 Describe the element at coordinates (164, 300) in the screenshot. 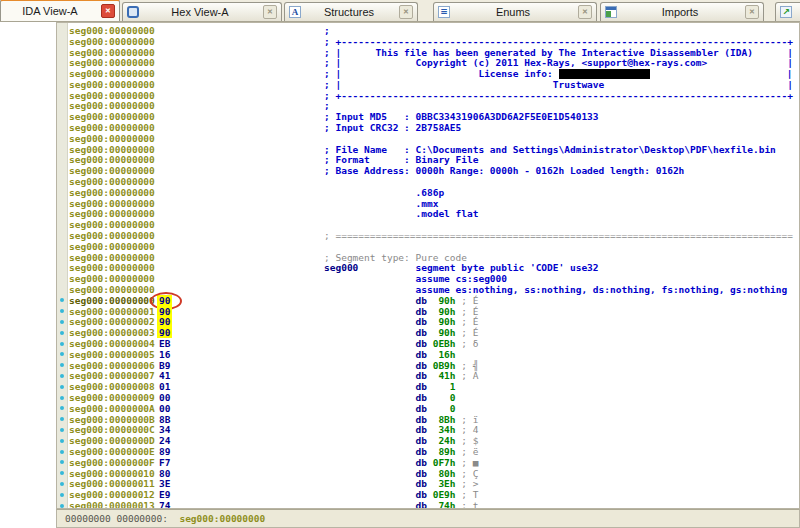

I see `byte-value: 90` at that location.